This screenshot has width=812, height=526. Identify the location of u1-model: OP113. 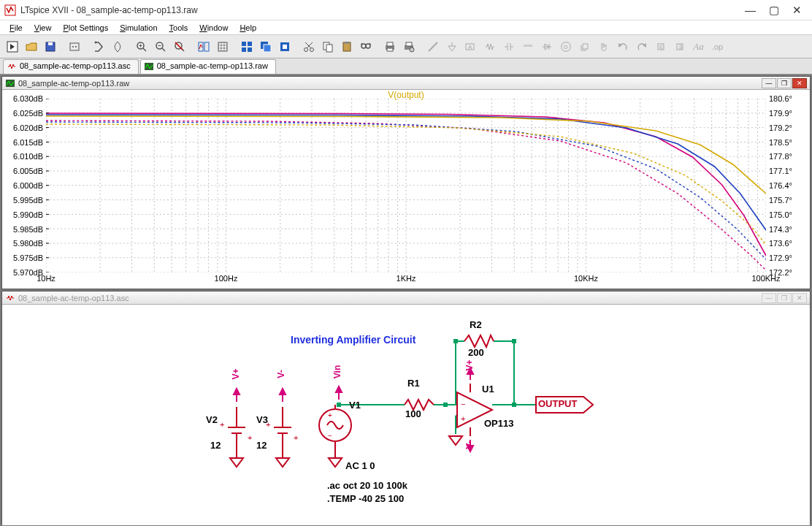
(499, 424).